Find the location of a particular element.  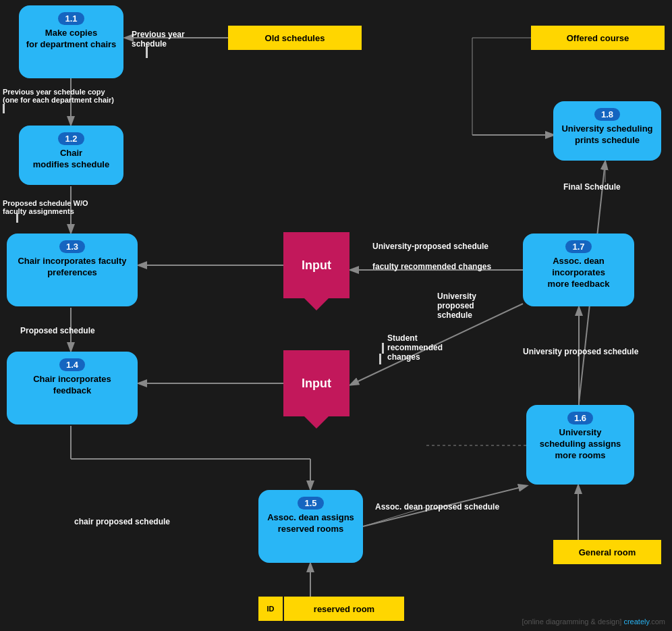

data-box-reserved-room: reserved room is located at coordinates (344, 609).